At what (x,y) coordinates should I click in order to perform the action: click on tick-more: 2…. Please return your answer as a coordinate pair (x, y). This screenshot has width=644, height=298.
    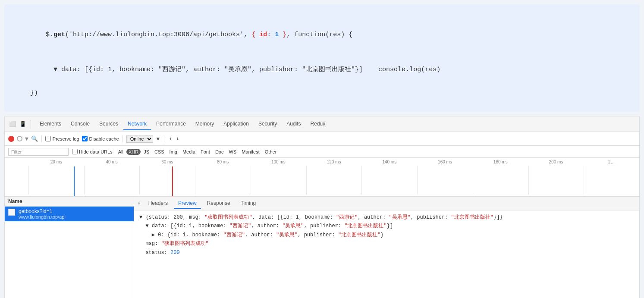
    Looking at the image, I should click on (612, 162).